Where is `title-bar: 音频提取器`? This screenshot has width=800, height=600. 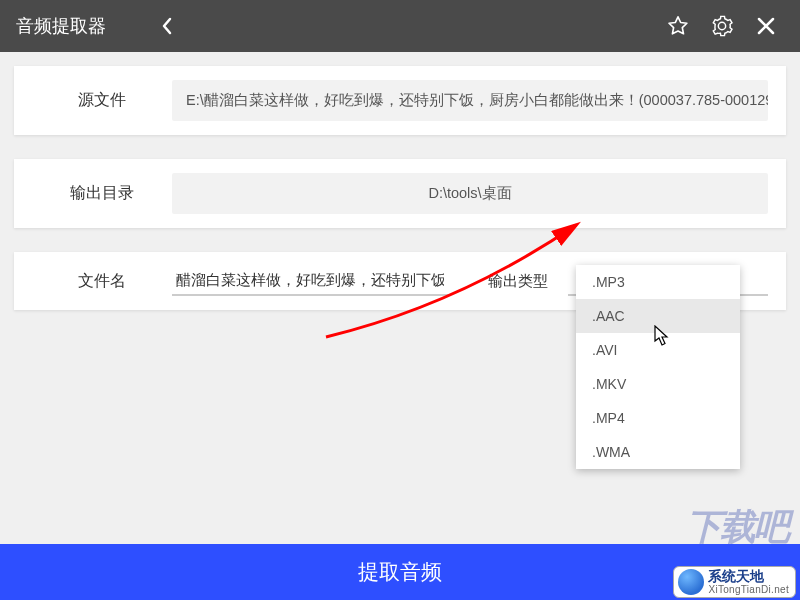 title-bar: 音频提取器 is located at coordinates (400, 26).